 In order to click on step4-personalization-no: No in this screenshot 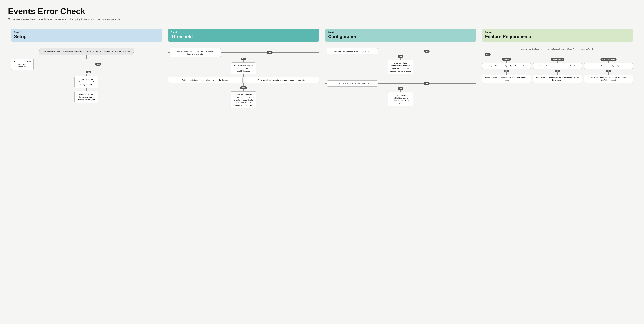, I will do `click(608, 71)`.